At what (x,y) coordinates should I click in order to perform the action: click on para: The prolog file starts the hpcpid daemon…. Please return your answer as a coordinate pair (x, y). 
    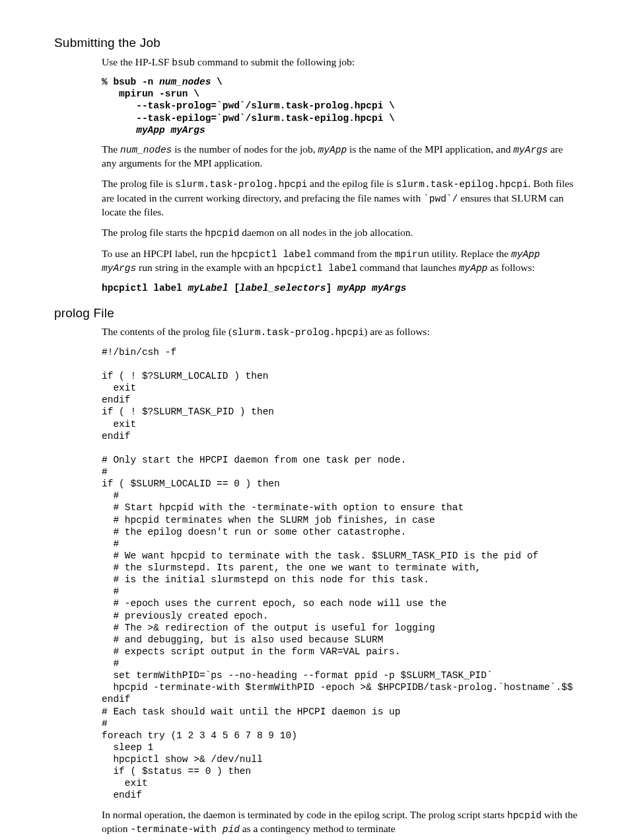
    Looking at the image, I should click on (341, 233).